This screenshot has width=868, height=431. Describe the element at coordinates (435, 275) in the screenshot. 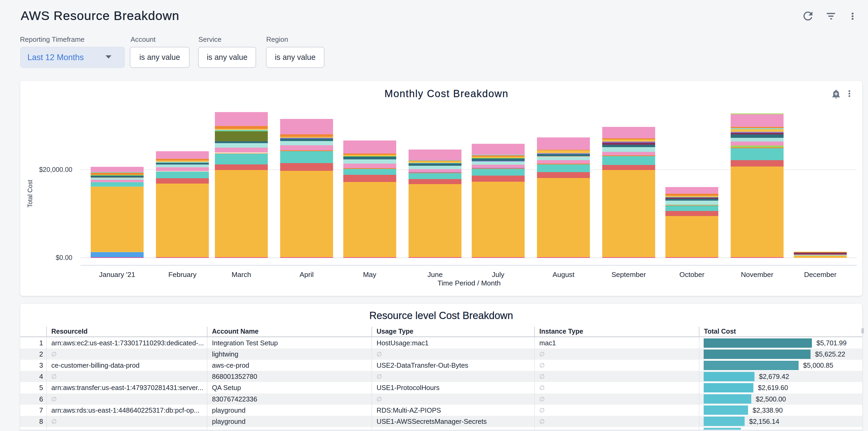

I see `svg-text: June` at that location.